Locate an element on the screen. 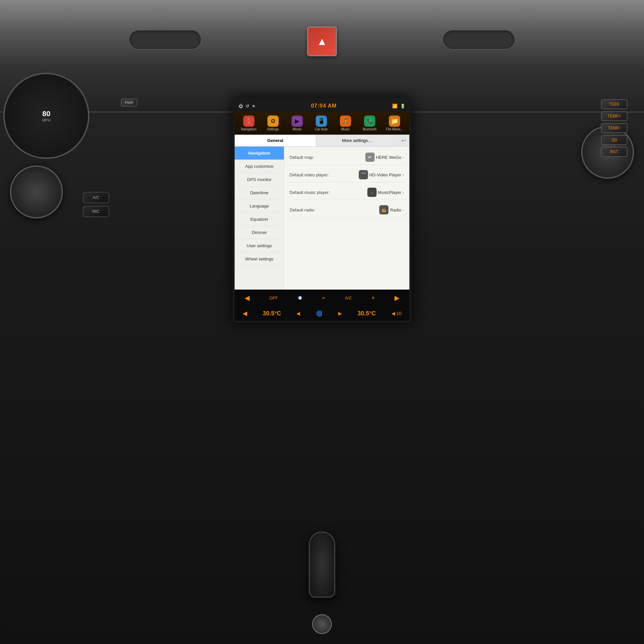  tab-bar: General More settings... ↩ is located at coordinates (322, 141).